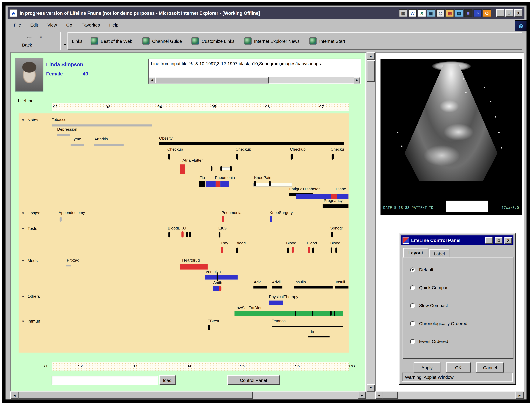 This screenshot has width=532, height=405. What do you see at coordinates (72, 213) in the screenshot?
I see `event-label: Appendectomy` at bounding box center [72, 213].